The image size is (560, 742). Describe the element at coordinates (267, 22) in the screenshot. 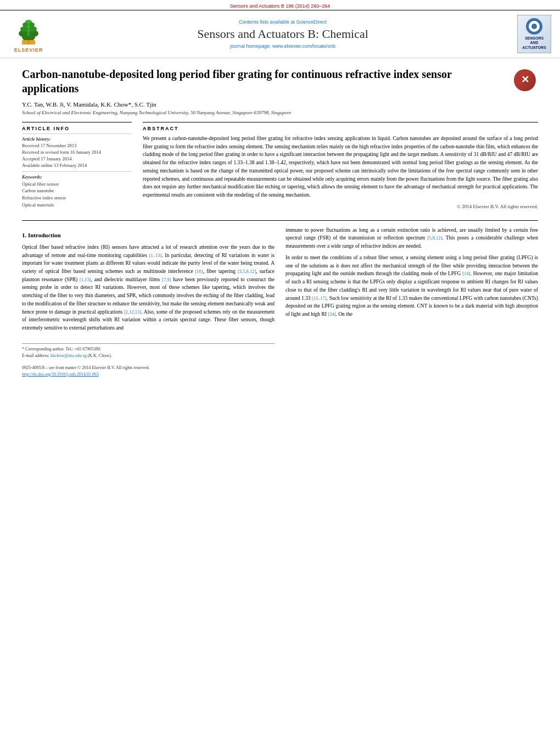

I see `contents-text: Contents lists available at` at that location.